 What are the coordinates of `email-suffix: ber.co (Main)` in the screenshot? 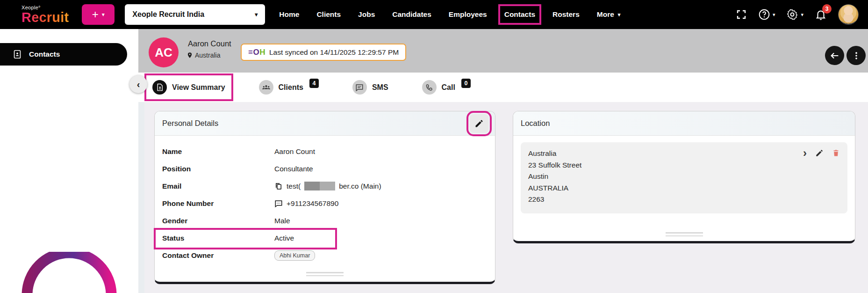 It's located at (360, 186).